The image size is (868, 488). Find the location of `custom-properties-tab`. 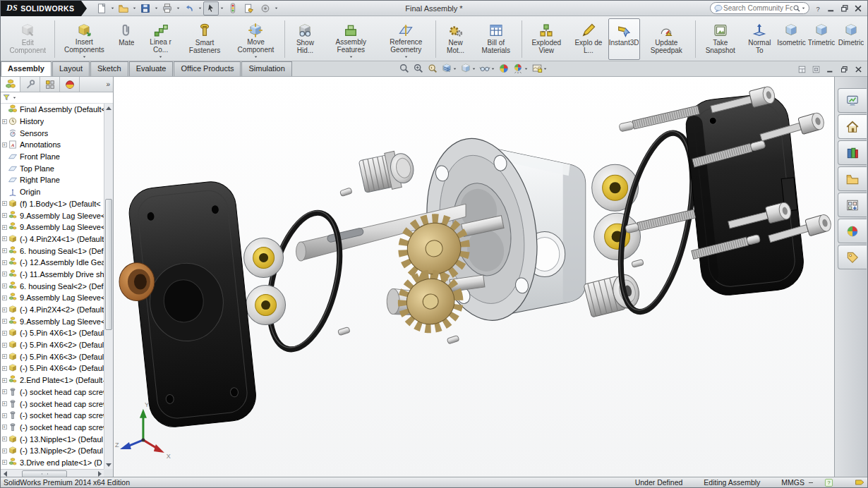

custom-properties-tab is located at coordinates (852, 257).